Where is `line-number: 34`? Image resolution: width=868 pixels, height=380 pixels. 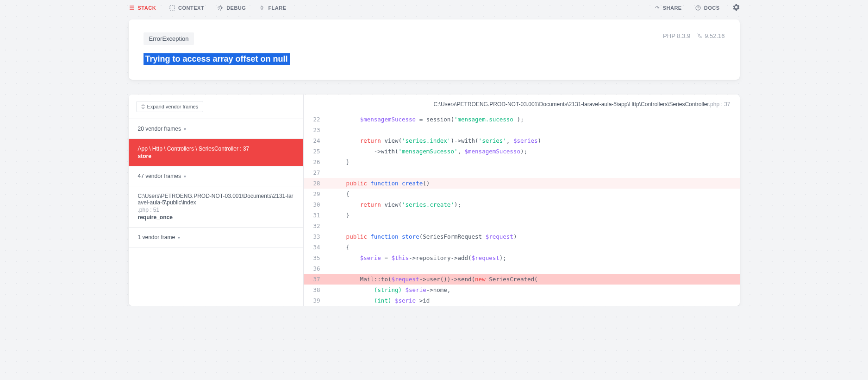 line-number: 34 is located at coordinates (315, 247).